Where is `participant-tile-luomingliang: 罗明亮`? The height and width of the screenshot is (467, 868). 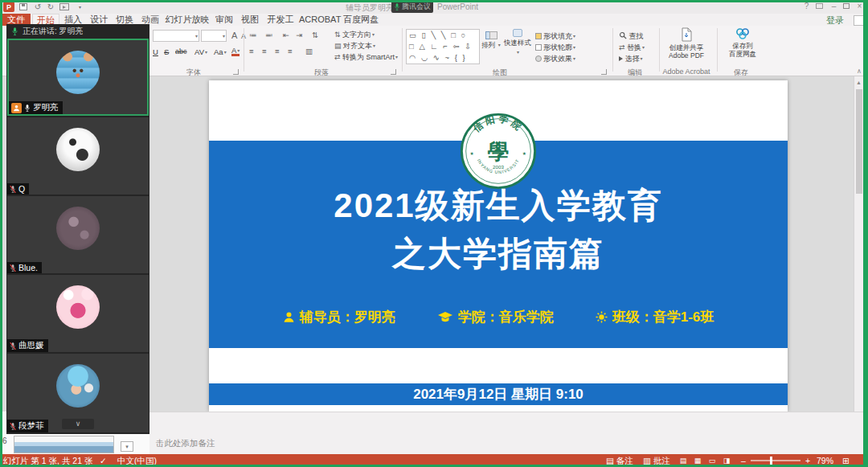 participant-tile-luomingliang: 罗明亮 is located at coordinates (78, 77).